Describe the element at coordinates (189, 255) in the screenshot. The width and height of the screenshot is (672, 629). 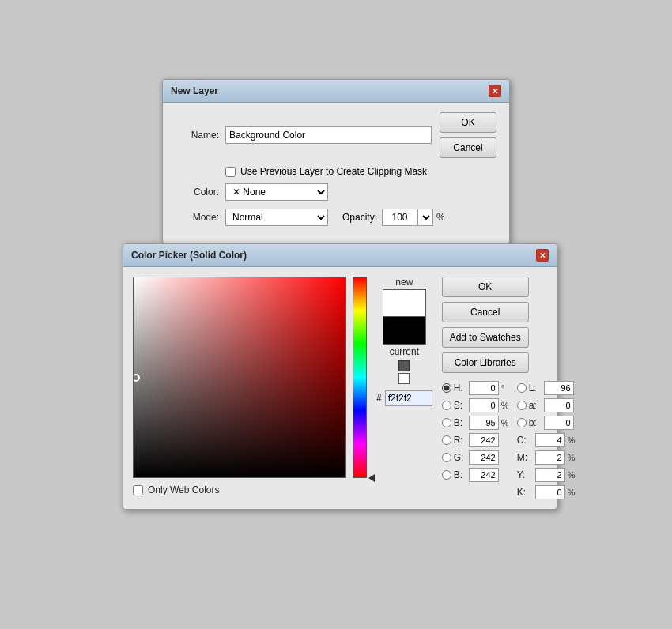
I see `color-picker-title: Color Picker (Solid Color)` at that location.